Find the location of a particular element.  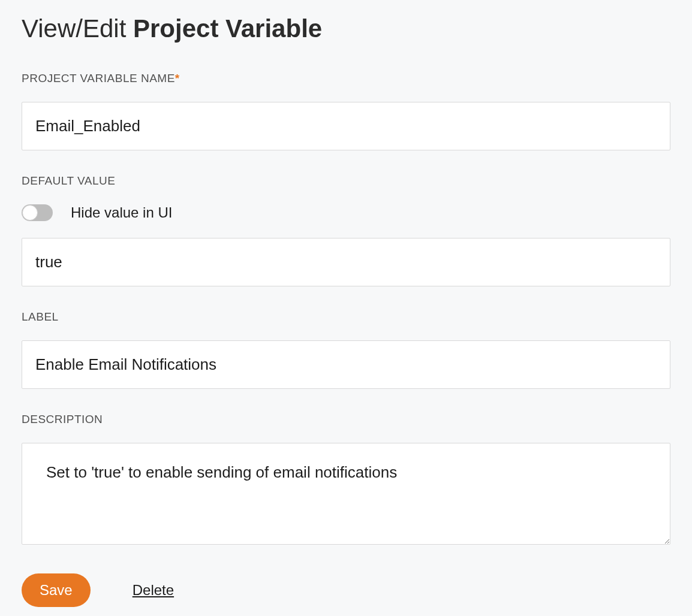

hide-value-toggle-label: Hide value in UI is located at coordinates (121, 213).